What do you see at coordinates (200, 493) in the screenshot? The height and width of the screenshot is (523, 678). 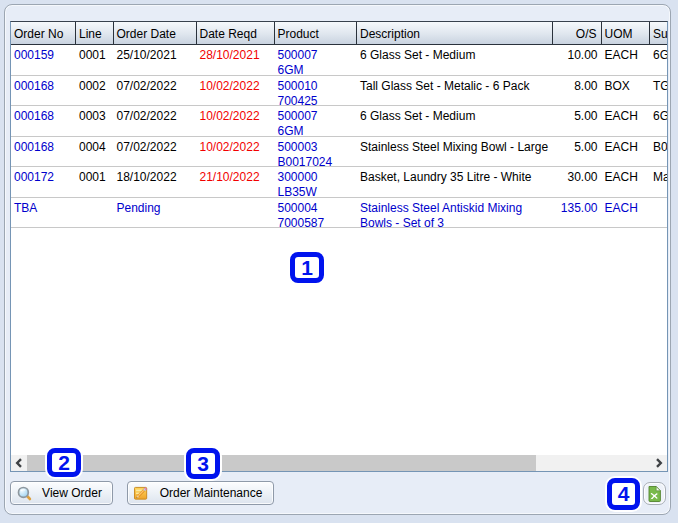 I see `order-maintenance-button: Order Maintenance` at bounding box center [200, 493].